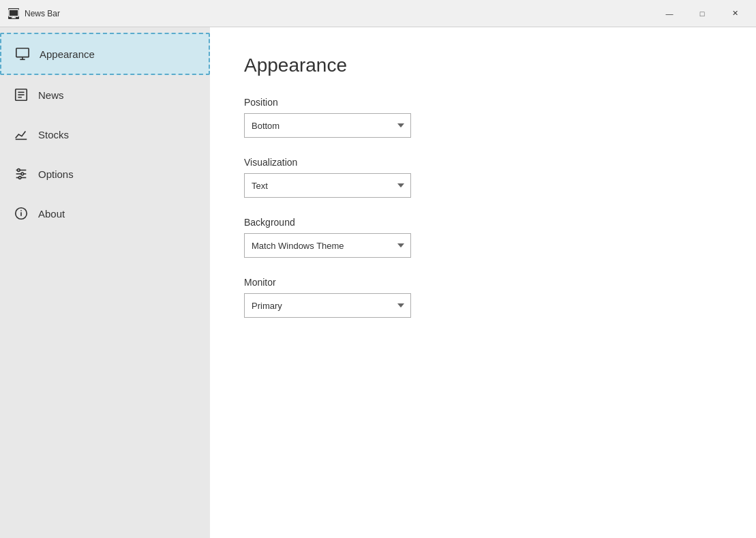 Image resolution: width=756 pixels, height=538 pixels. Describe the element at coordinates (21, 134) in the screenshot. I see `chart-icon` at that location.